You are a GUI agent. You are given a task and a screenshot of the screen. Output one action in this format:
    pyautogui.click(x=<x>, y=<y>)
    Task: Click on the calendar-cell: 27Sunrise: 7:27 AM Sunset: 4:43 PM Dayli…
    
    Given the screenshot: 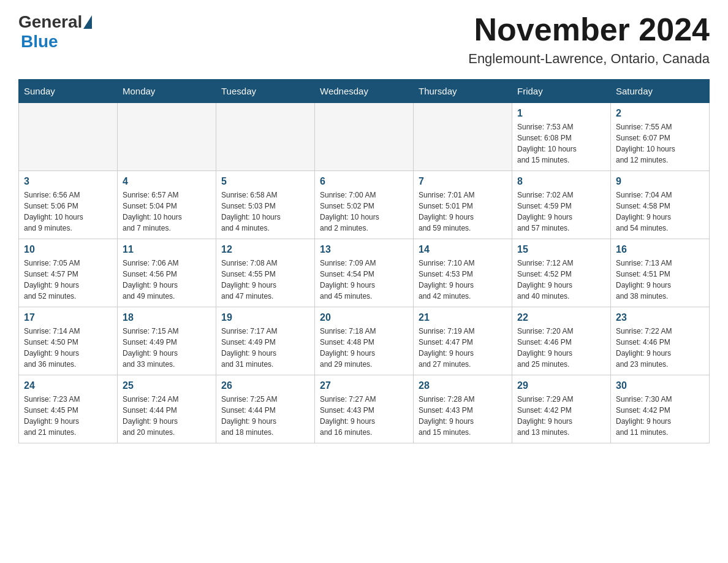 What is the action you would take?
    pyautogui.click(x=364, y=410)
    